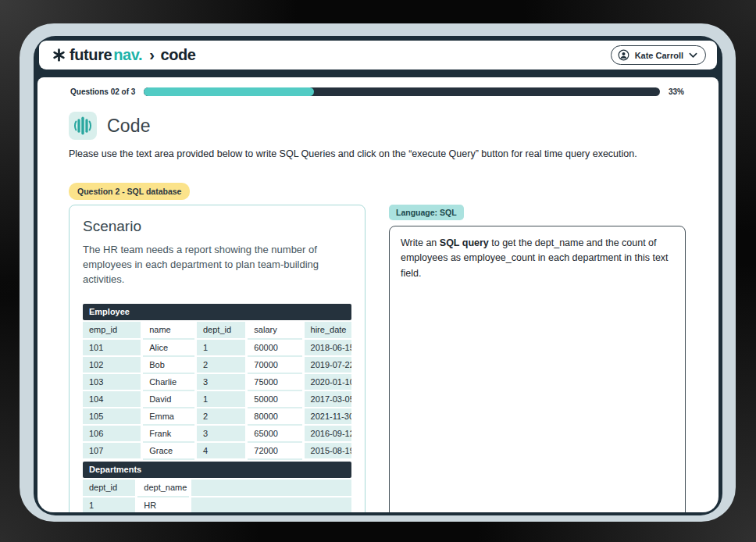 This screenshot has height=542, width=756. Describe the element at coordinates (275, 365) in the screenshot. I see `table-cell: 70000` at that location.